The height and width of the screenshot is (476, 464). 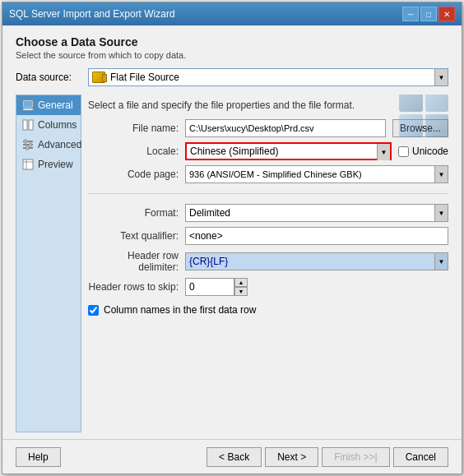 I want to click on advanced-icon, so click(x=28, y=145).